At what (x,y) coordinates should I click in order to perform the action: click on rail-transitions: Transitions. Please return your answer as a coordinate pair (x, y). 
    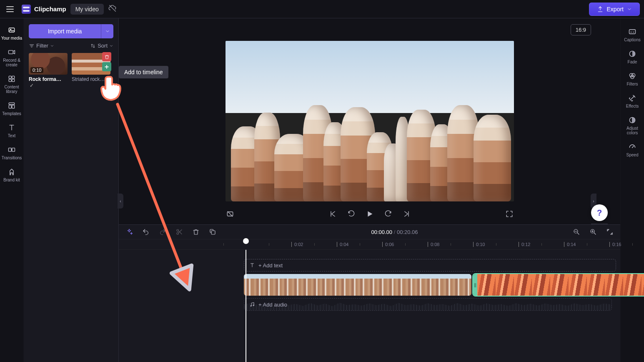
    Looking at the image, I should click on (12, 153).